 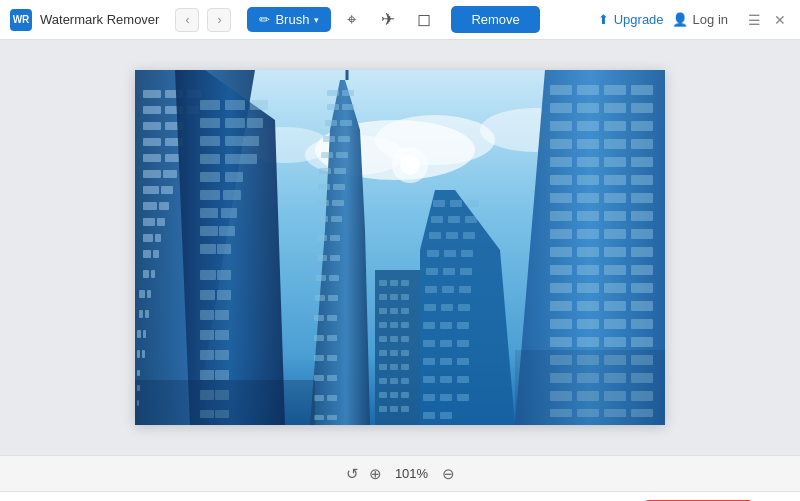 I want to click on brush-button: ✏ Brush ▾, so click(x=289, y=20).